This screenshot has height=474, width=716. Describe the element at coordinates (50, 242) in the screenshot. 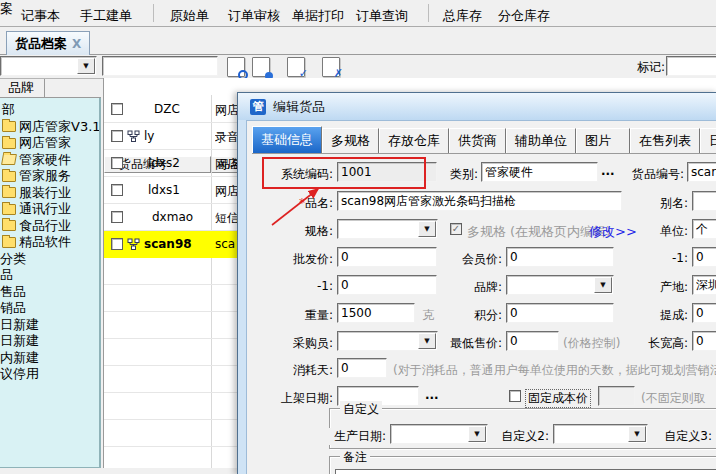

I see `tree-item: 精品软件` at that location.